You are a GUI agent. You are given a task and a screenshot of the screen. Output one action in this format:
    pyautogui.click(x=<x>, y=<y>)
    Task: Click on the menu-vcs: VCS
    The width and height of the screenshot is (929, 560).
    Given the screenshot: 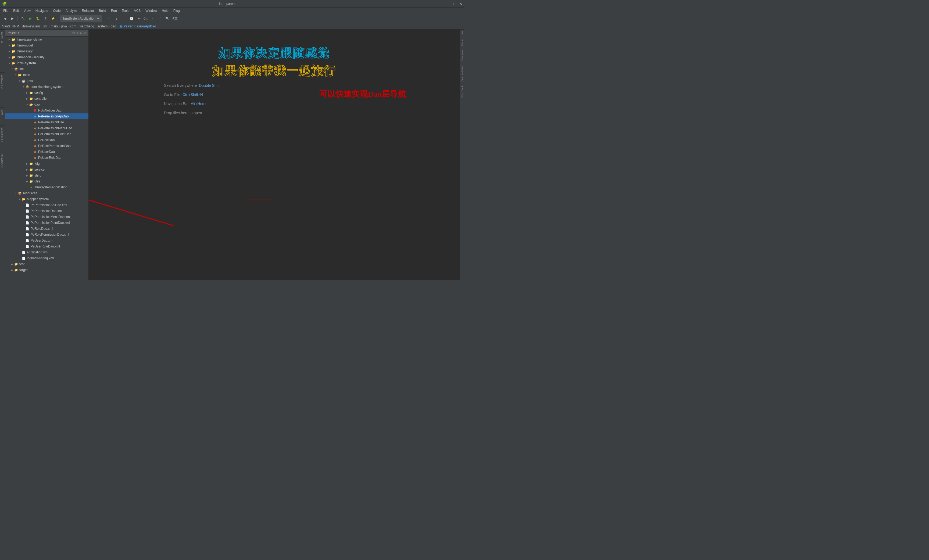 What is the action you would take?
    pyautogui.click(x=137, y=11)
    